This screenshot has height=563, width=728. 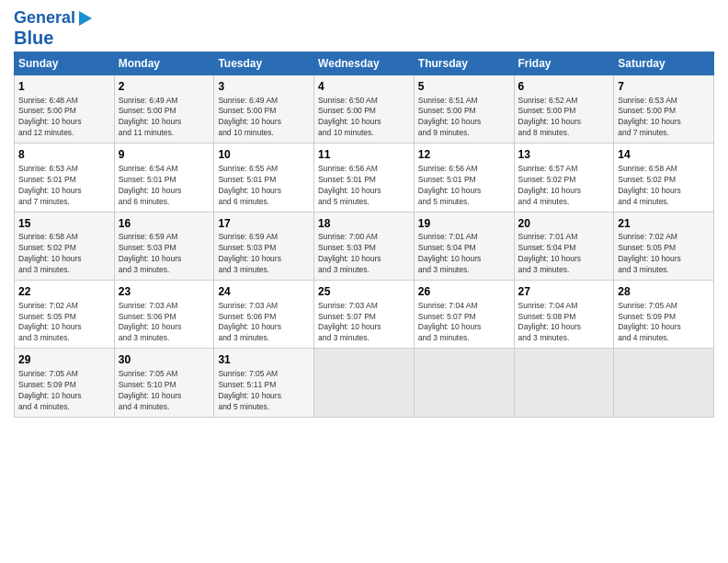 What do you see at coordinates (64, 224) in the screenshot?
I see `day-number: 15` at bounding box center [64, 224].